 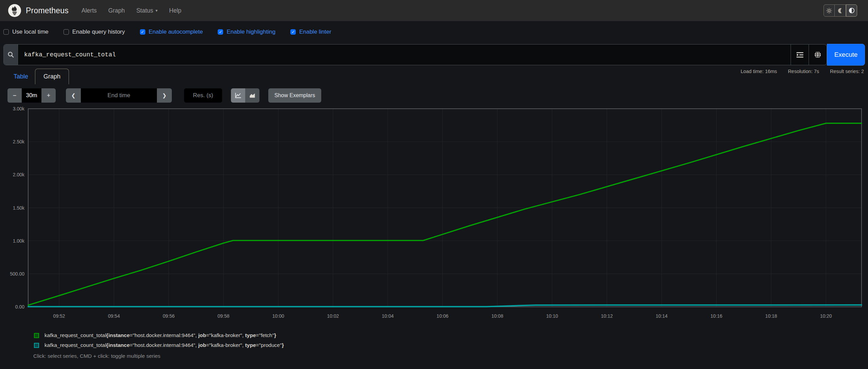 I want to click on x-axis-label: 10:10, so click(x=552, y=316).